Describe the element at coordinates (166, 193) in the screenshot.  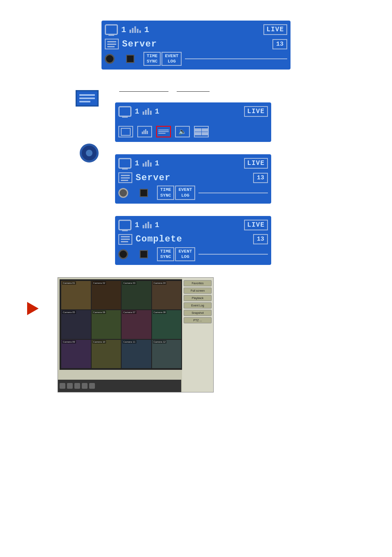
I see `s3-time-sync-btn: TIME SYNC` at that location.